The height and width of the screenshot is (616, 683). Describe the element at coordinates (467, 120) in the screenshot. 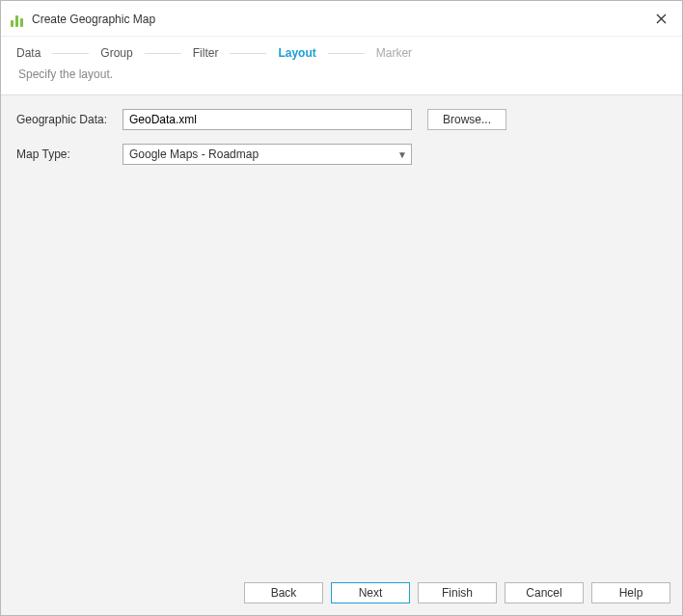

I see `browse-button: Browse...` at that location.